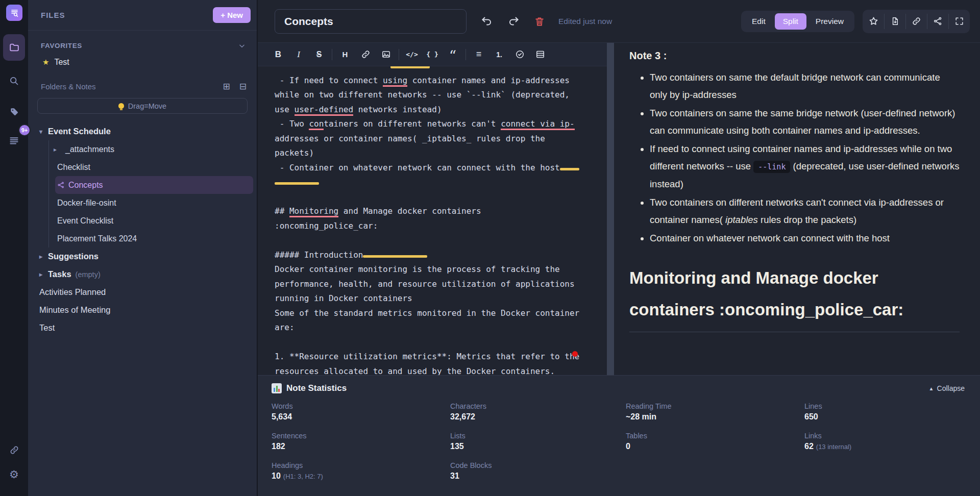  Describe the element at coordinates (791, 21) in the screenshot. I see `view-mode-split: Split` at that location.